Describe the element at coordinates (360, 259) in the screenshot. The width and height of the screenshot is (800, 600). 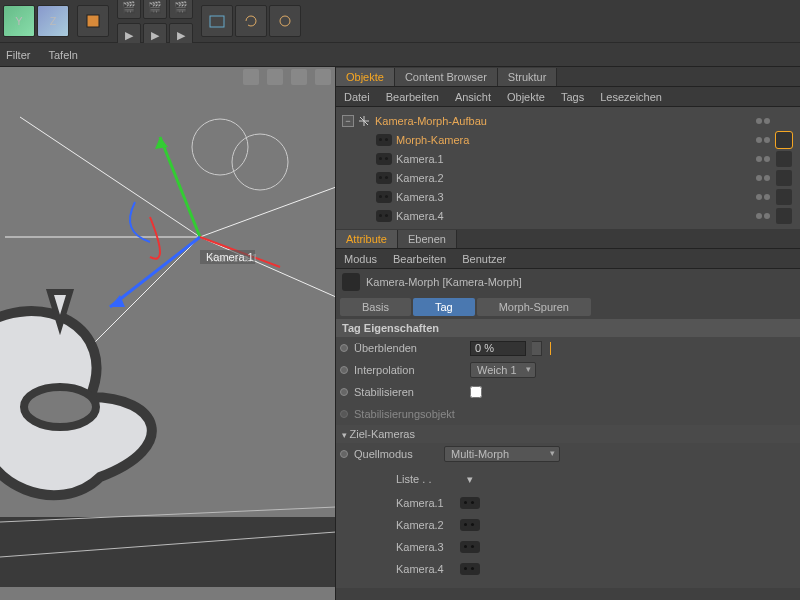
I see `menu-modus: Modus` at that location.